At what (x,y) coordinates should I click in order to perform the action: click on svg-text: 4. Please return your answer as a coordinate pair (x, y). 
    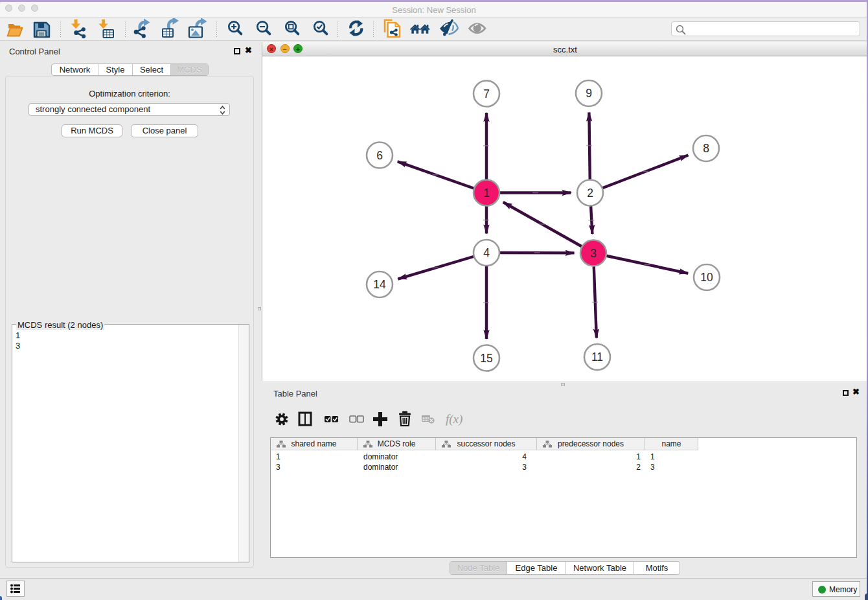
    Looking at the image, I should click on (486, 253).